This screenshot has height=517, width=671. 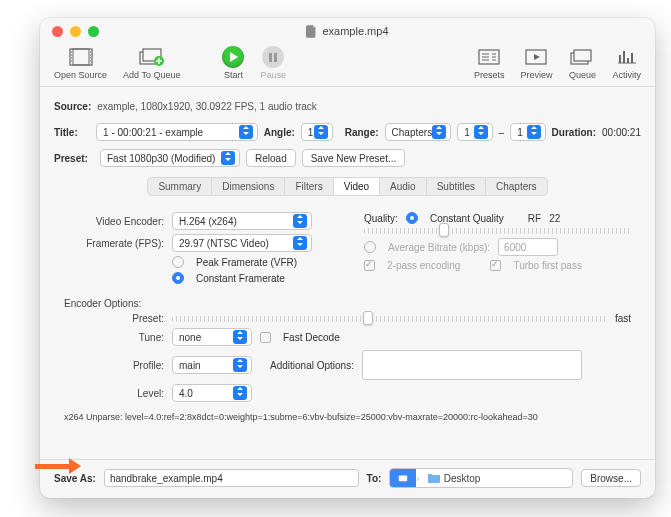 I want to click on browse-button: Browse..., so click(x=611, y=478).